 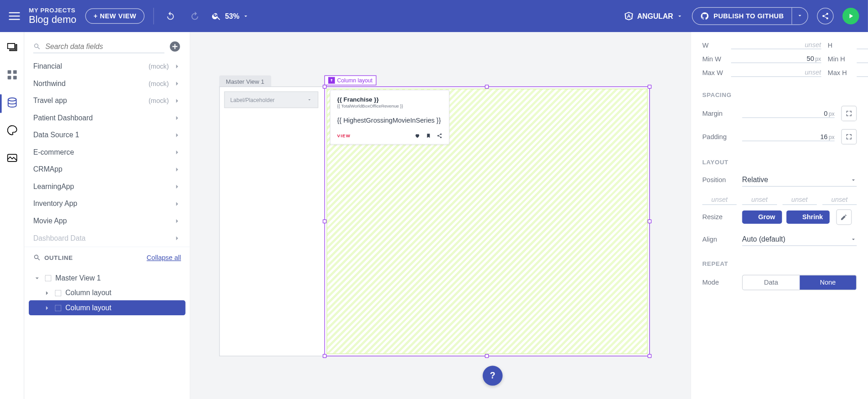 What do you see at coordinates (12, 158) in the screenshot?
I see `image-icon` at bounding box center [12, 158].